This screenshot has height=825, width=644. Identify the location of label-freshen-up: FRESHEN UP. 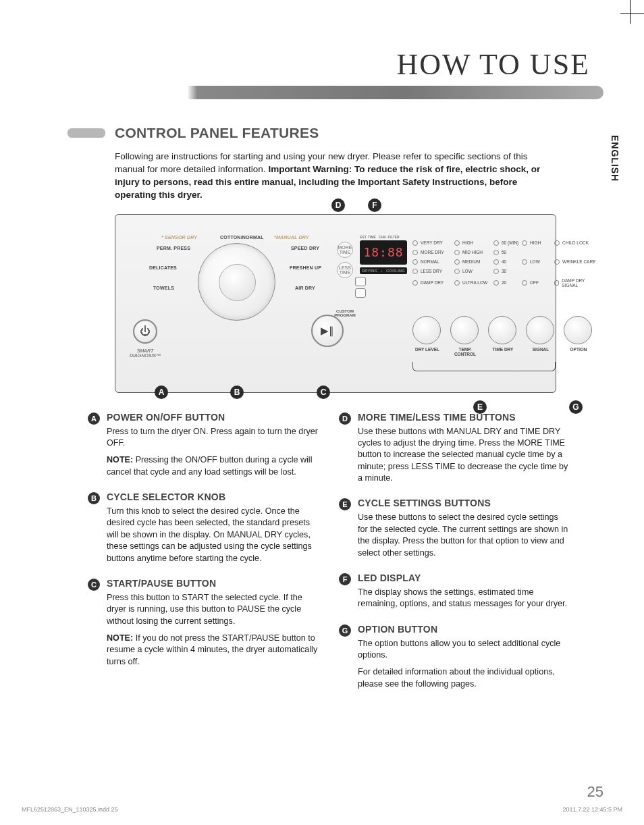
(305, 267).